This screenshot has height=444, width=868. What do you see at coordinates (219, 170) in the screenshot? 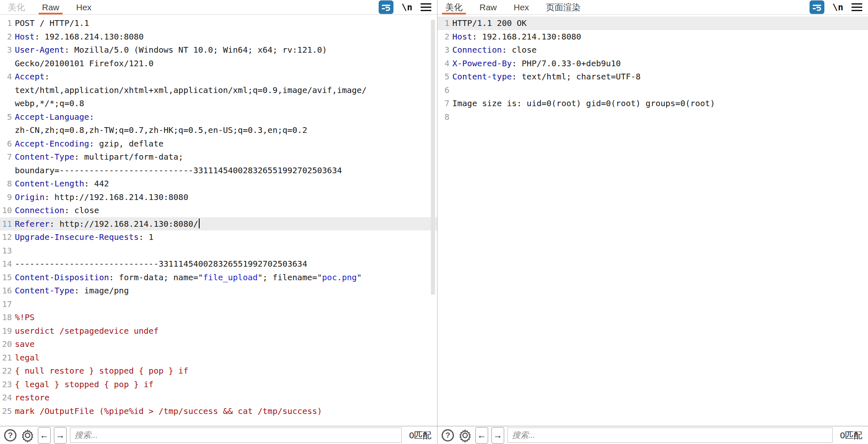
I see `code-line: boundary=---------------------------3311…` at bounding box center [219, 170].